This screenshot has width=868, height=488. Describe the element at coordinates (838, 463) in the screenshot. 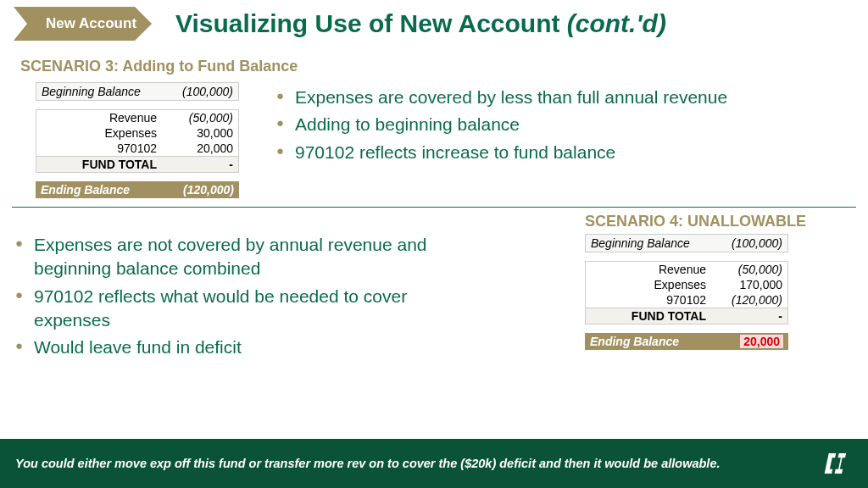

I see `org-logo-icon` at that location.